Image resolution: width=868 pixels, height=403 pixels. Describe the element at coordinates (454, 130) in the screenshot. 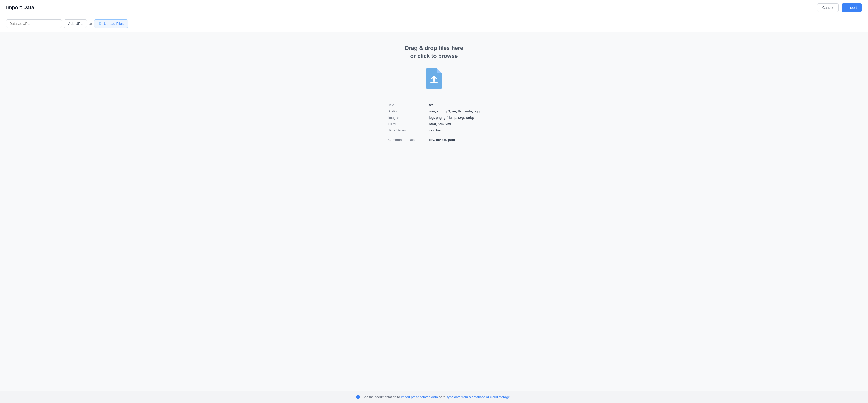

I see `file-type-value-timeseries: csv, tsv` at that location.